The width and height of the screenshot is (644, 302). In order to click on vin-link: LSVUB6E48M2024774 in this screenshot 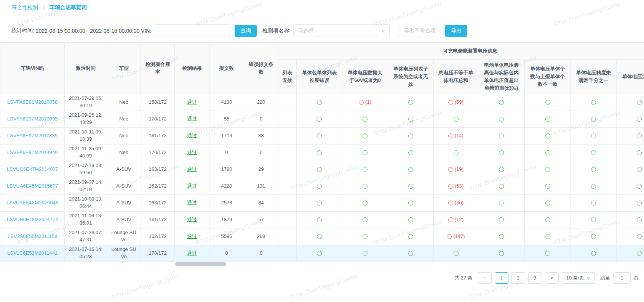, I will do `click(32, 220)`.